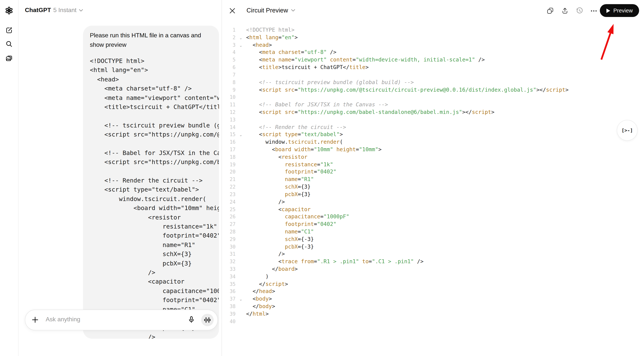 Image resolution: width=644 pixels, height=356 pixels. I want to click on line-number: 9, so click(229, 90).